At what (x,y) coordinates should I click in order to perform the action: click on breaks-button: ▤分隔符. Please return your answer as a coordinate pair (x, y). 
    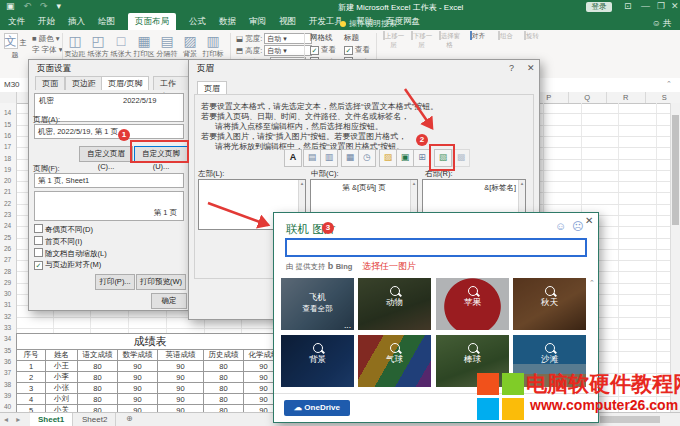
    Looking at the image, I should click on (167, 46).